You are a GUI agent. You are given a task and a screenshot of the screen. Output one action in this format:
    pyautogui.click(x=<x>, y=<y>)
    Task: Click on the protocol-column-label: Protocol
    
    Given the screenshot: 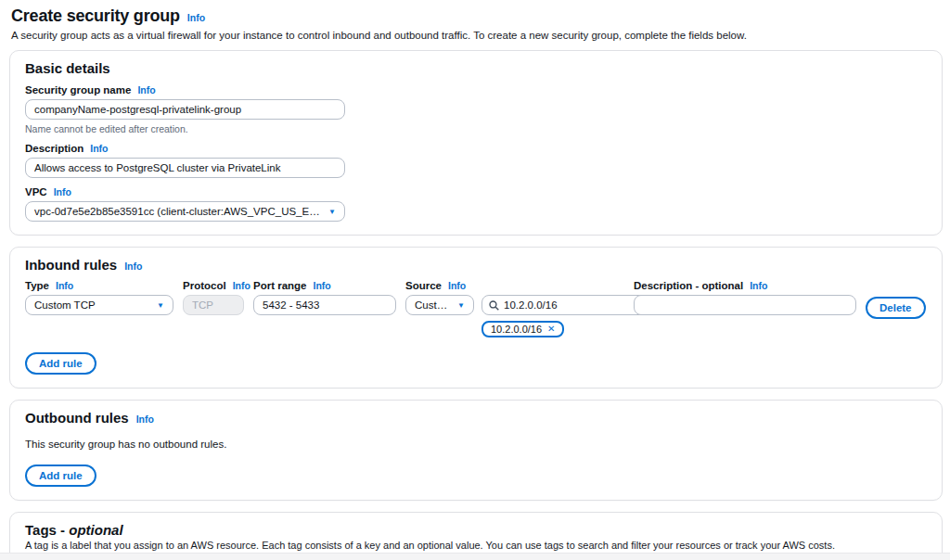 What is the action you would take?
    pyautogui.click(x=204, y=286)
    